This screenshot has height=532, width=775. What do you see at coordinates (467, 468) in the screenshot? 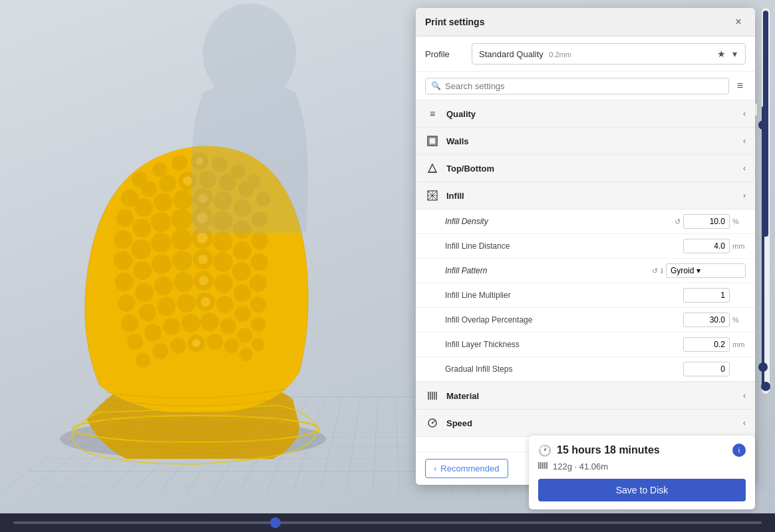
I see `recommended-button: ‹ Recommended` at bounding box center [467, 468].